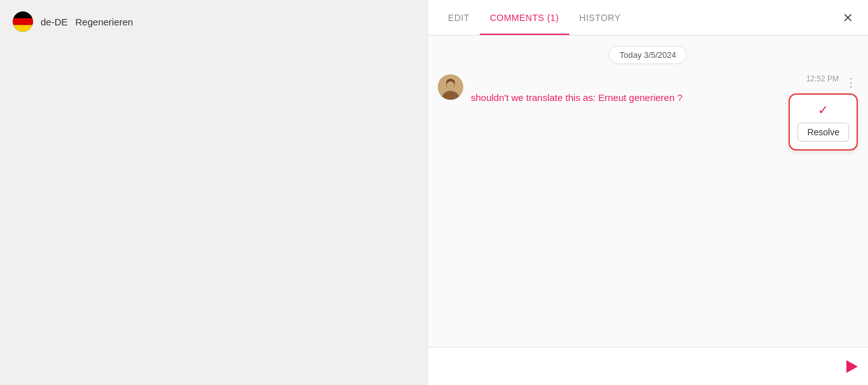 The height and width of the screenshot is (385, 868). What do you see at coordinates (23, 22) in the screenshot?
I see `flag-icon` at bounding box center [23, 22].